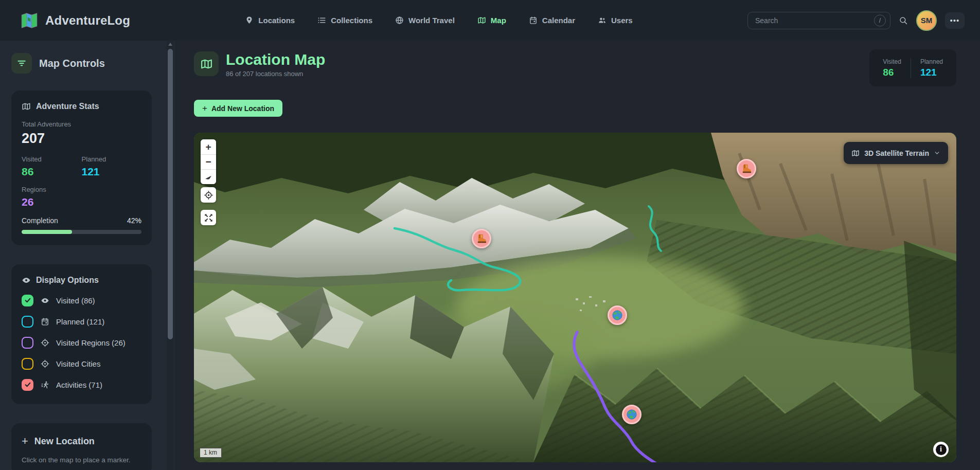 The width and height of the screenshot is (980, 470). What do you see at coordinates (243, 109) in the screenshot?
I see `add-button-label: Add New Location` at bounding box center [243, 109].